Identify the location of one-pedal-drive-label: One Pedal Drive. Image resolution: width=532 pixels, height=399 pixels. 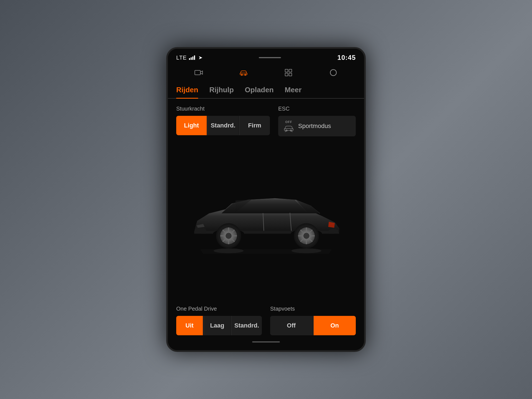
(219, 309).